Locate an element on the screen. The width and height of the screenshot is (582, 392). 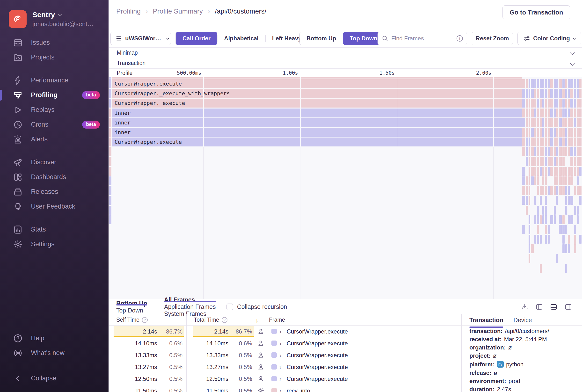
minimap-section: Minimap is located at coordinates (346, 52).